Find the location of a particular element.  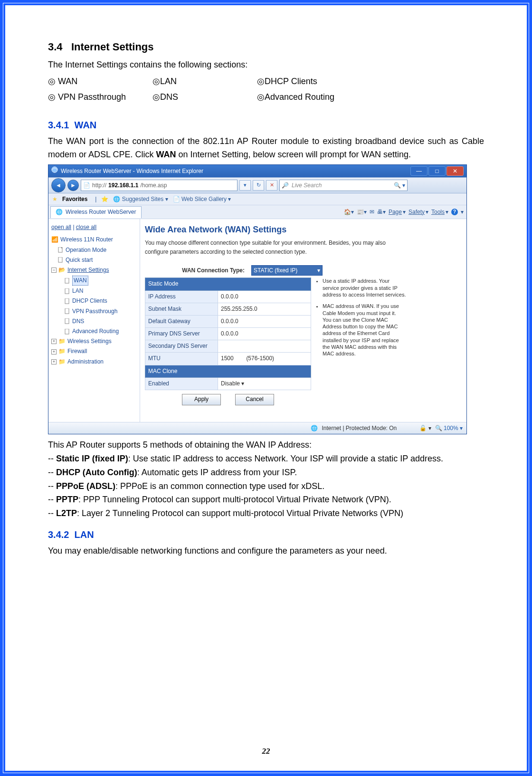

address-bar: 📄 http://192.168.1.1/home.asp is located at coordinates (159, 185).